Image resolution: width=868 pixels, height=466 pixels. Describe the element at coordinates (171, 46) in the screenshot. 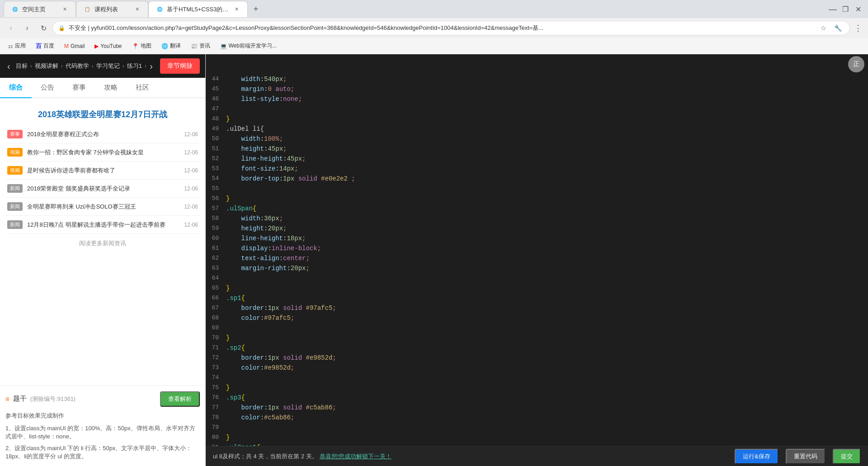

I see `bookmark-translate: 🌐 翻译` at that location.